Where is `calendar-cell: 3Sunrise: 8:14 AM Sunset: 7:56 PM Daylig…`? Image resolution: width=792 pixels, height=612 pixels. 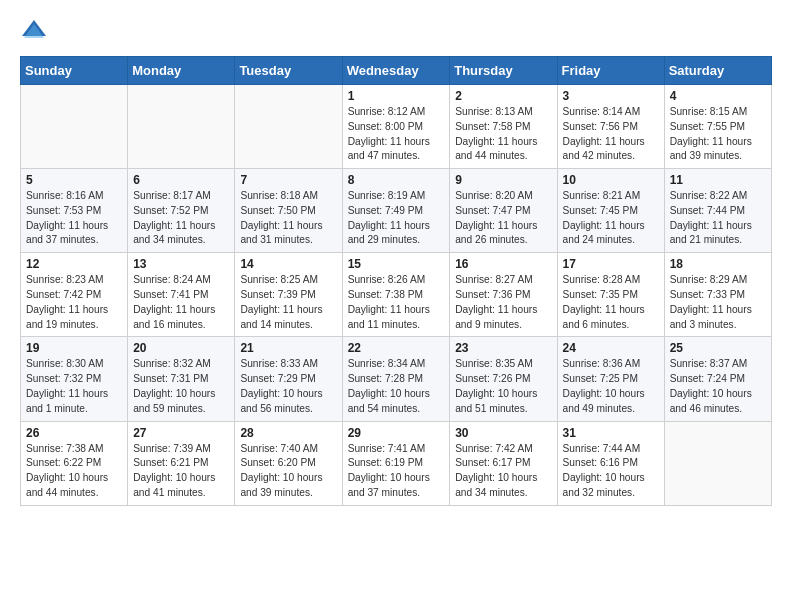
calendar-cell: 3Sunrise: 8:14 AM Sunset: 7:56 PM Daylig… is located at coordinates (610, 127).